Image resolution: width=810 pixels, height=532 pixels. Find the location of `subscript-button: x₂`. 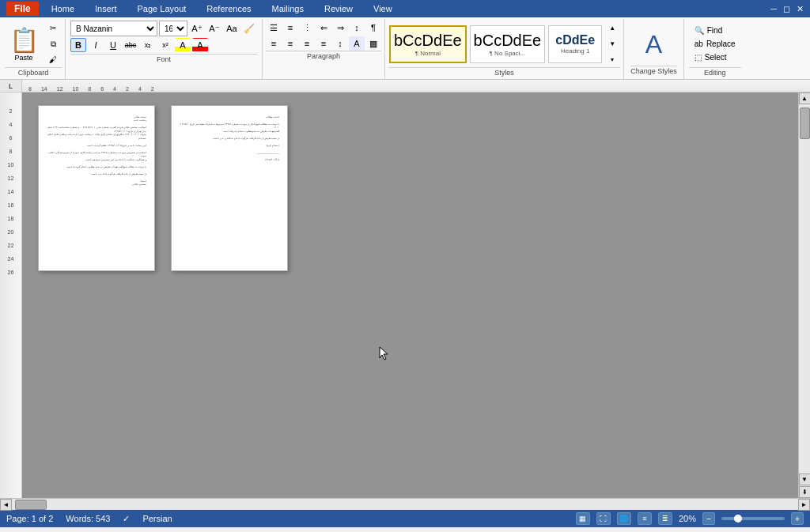

subscript-button: x₂ is located at coordinates (148, 45).